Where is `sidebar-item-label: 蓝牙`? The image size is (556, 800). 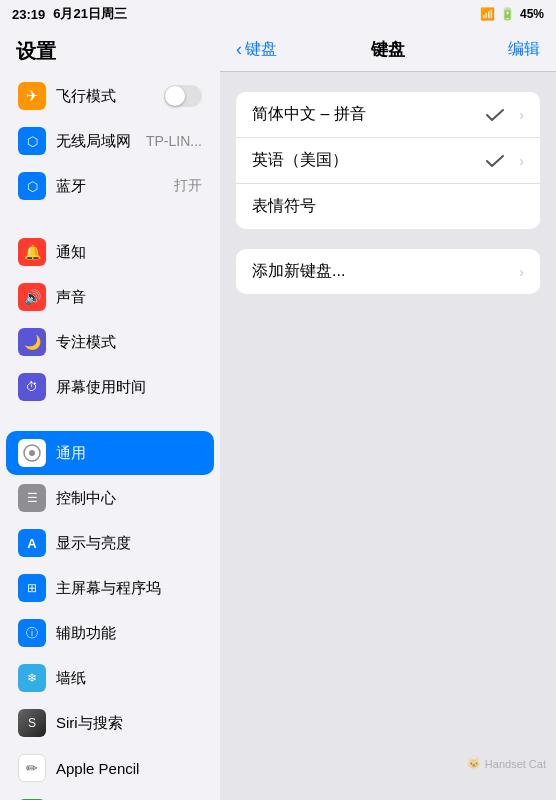
sidebar-item-label: 蓝牙 is located at coordinates (71, 186).